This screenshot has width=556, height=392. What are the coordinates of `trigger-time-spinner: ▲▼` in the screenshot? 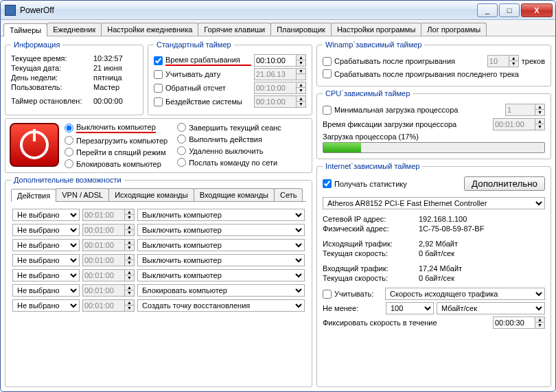 It's located at (301, 60).